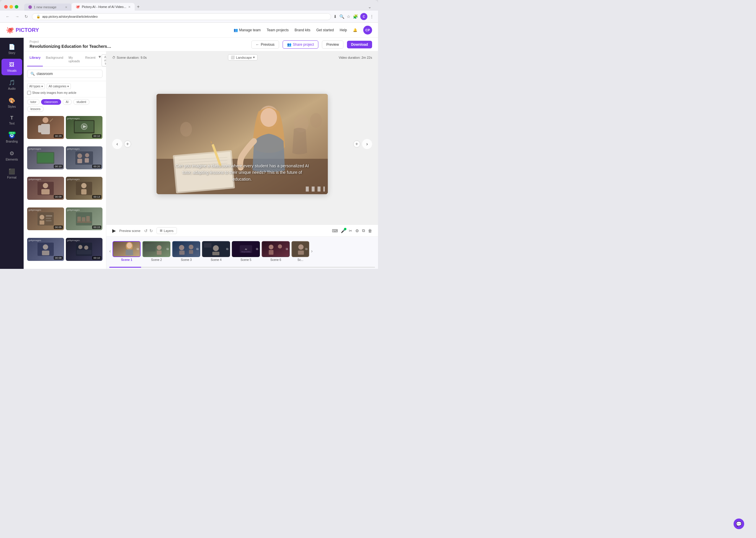 The image size is (756, 538). I want to click on play-button: ▶, so click(114, 231).